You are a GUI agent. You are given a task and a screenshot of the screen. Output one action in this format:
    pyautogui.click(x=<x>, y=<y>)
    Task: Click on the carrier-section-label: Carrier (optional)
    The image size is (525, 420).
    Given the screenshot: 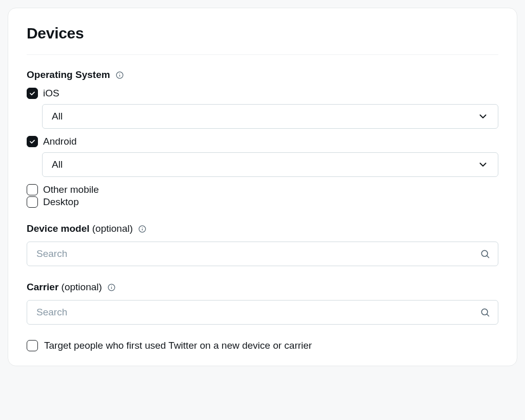 What is the action you would take?
    pyautogui.click(x=262, y=287)
    